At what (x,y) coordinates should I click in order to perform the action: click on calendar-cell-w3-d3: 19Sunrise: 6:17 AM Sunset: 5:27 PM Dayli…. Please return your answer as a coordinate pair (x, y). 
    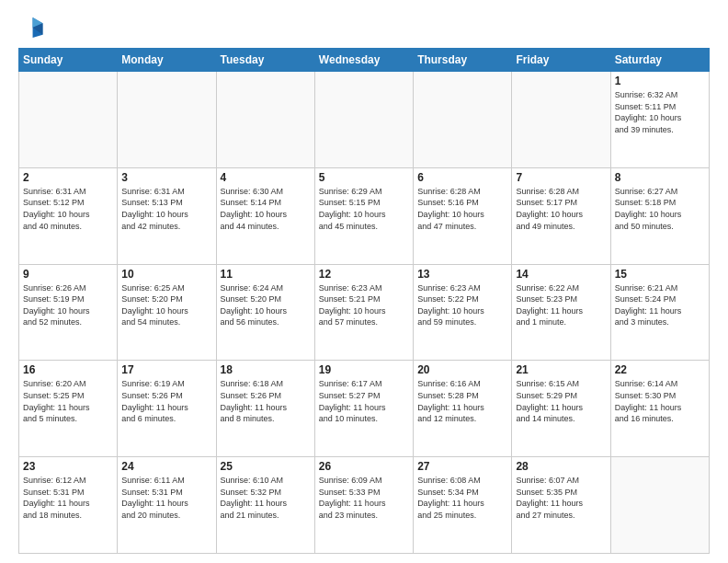
    Looking at the image, I should click on (364, 408).